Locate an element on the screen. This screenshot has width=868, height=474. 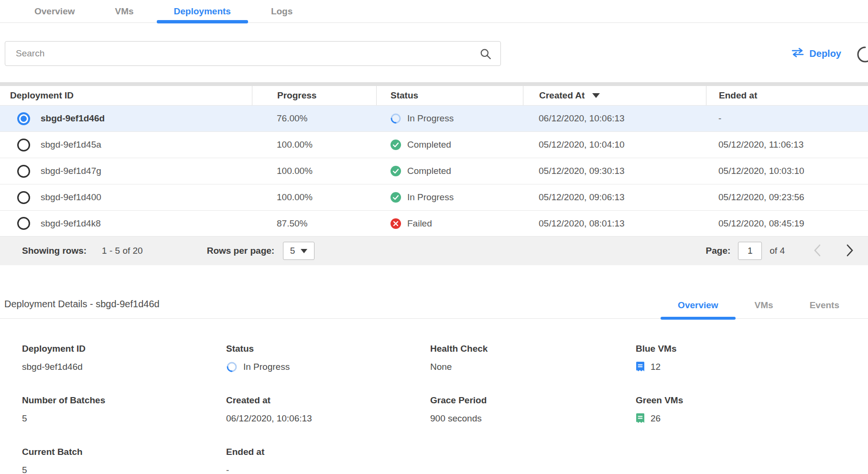
ended-at-value: - is located at coordinates (787, 118).